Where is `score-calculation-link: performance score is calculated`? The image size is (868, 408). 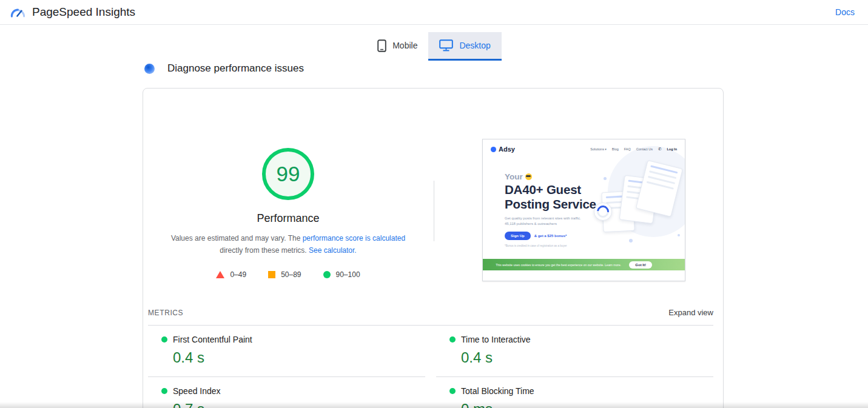 score-calculation-link: performance score is calculated is located at coordinates (354, 238).